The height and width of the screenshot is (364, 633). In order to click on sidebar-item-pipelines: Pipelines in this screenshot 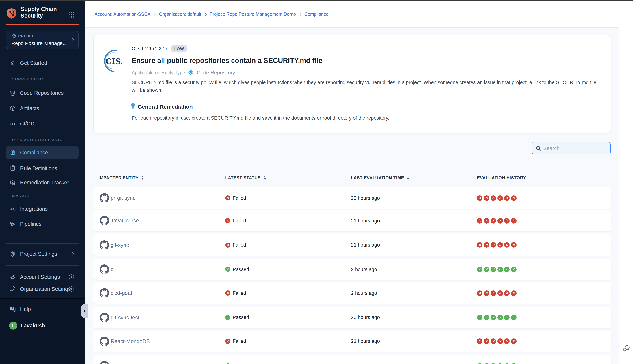, I will do `click(42, 224)`.